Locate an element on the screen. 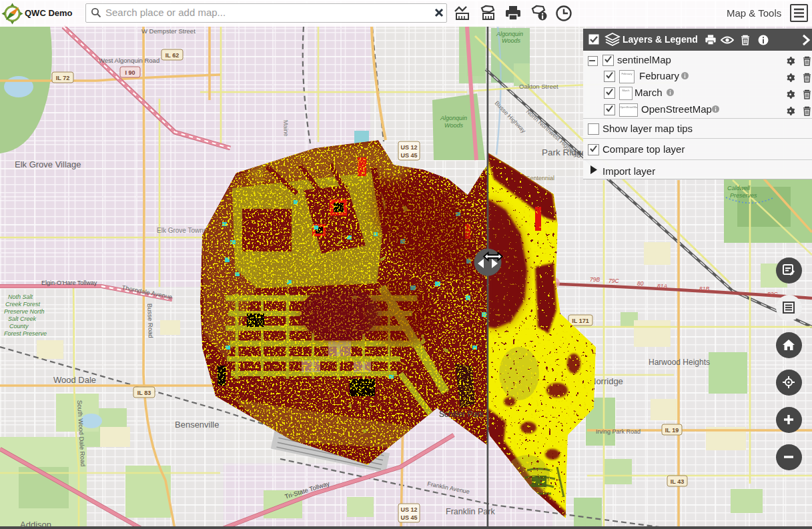 Image resolution: width=812 pixels, height=529 pixels. svg-text: IL 62 is located at coordinates (172, 55).